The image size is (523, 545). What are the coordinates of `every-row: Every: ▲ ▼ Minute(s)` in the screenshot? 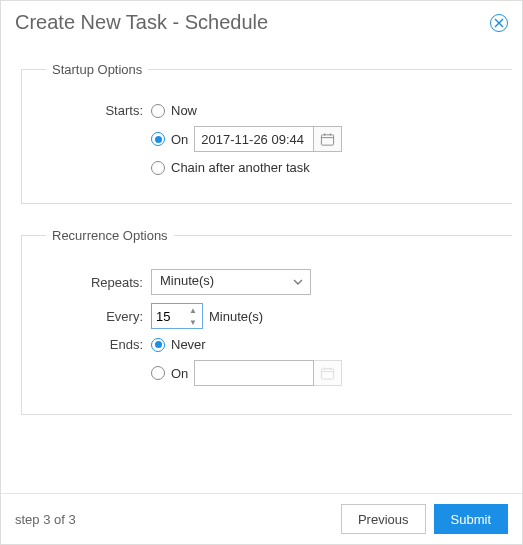 It's located at (271, 316).